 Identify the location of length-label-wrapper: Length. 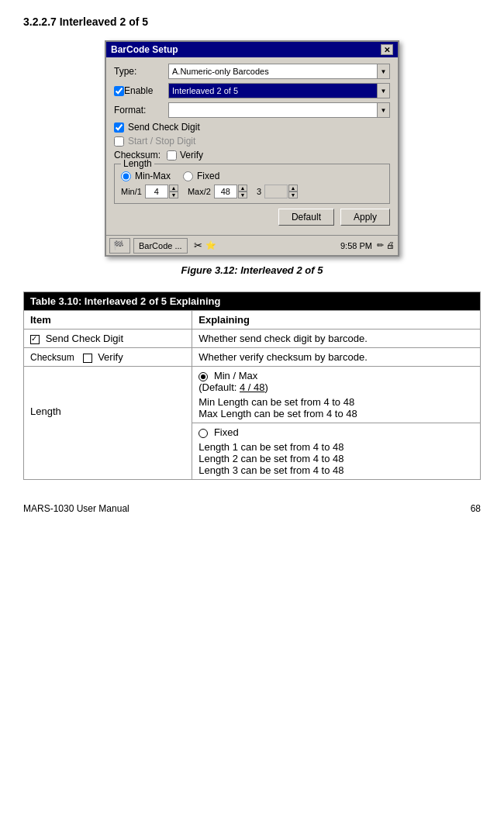
(108, 411).